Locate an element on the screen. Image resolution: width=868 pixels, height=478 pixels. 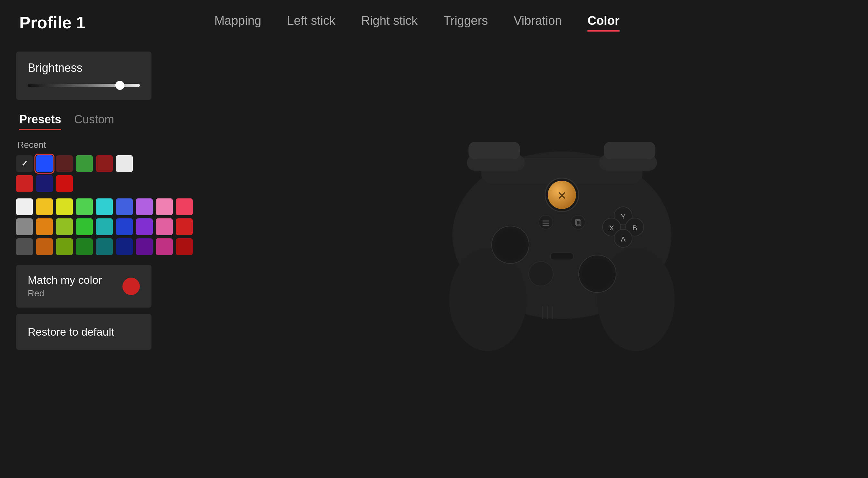
svg-text: B is located at coordinates (635, 228).